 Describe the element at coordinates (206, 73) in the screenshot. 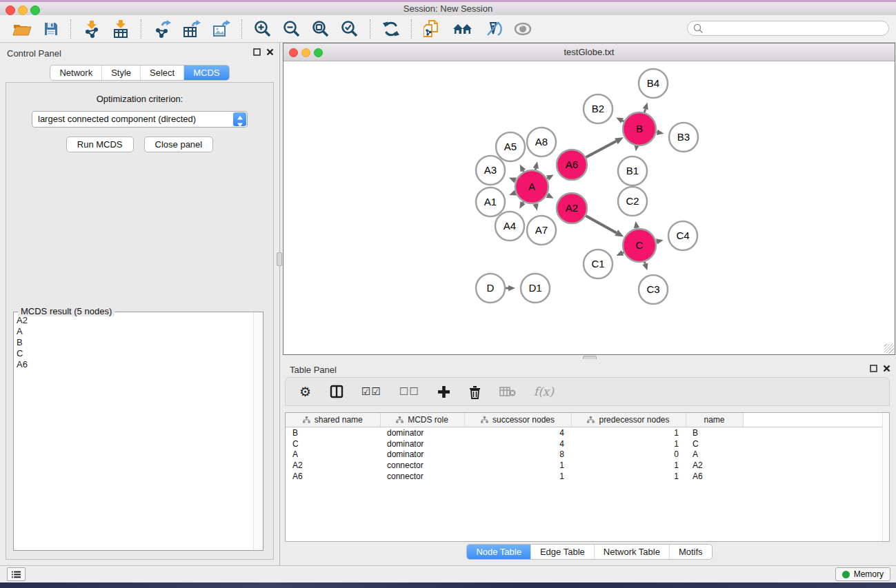

I see `tab-mcds: MCDS` at that location.